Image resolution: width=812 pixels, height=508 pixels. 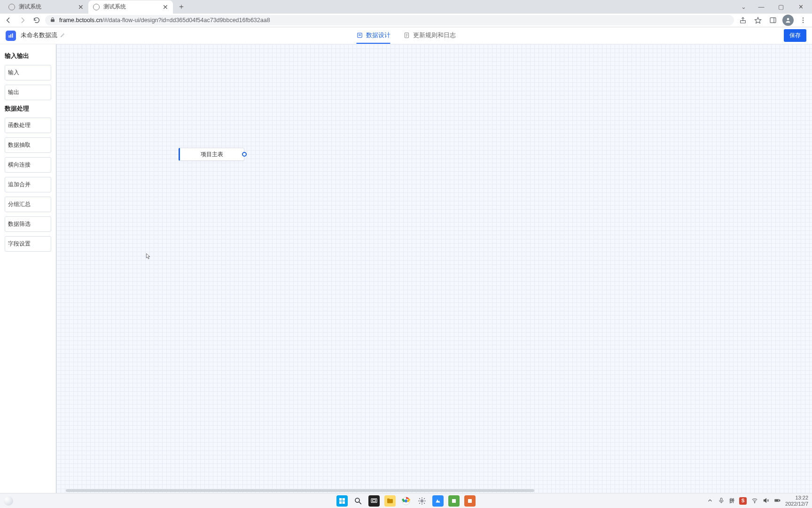 I want to click on window-close-button: ✕, so click(x=801, y=7).